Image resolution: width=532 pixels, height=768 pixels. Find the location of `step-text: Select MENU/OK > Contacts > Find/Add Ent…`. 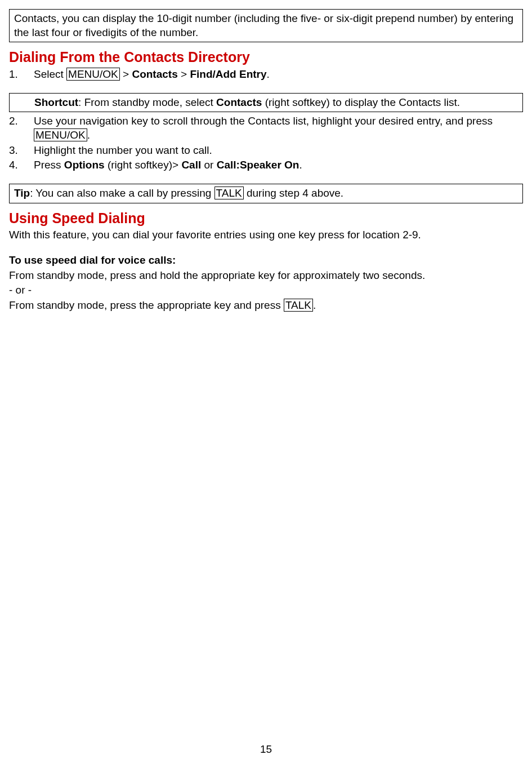

step-text: Select MENU/OK > Contacts > Find/Add Ent… is located at coordinates (278, 74).